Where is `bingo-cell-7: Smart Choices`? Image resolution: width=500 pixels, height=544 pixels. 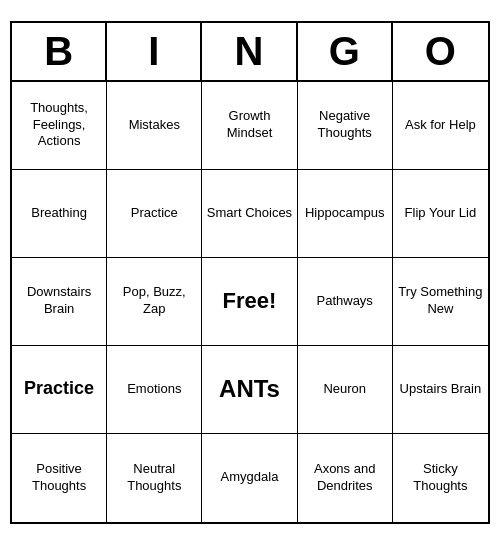
bingo-cell-7: Smart Choices is located at coordinates (250, 214).